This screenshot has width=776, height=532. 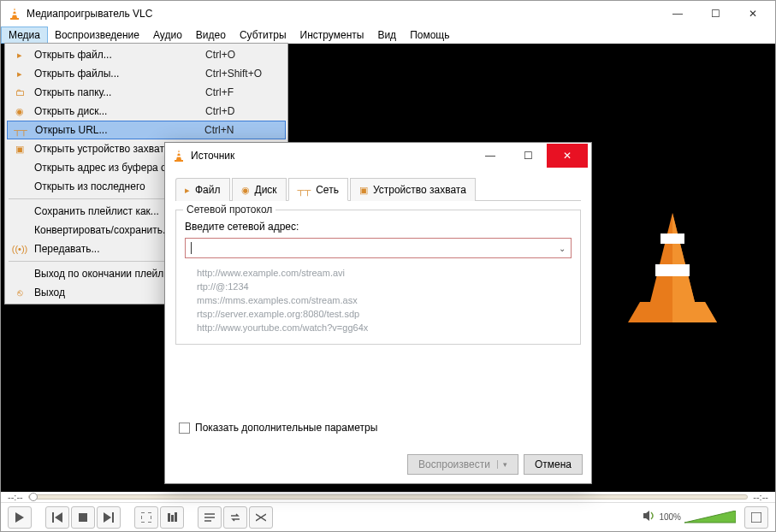 What do you see at coordinates (146, 74) in the screenshot?
I see `media-menu-item-1: ▸Открыть файлы...Ctrl+Shift+O` at bounding box center [146, 74].